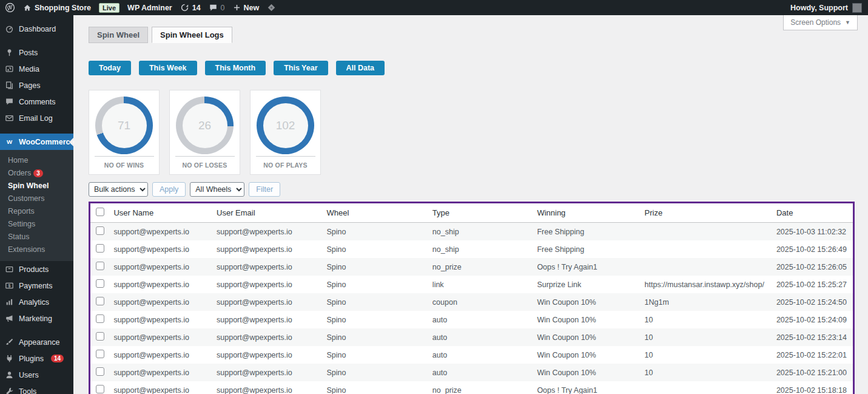  I want to click on avatar, so click(857, 8).